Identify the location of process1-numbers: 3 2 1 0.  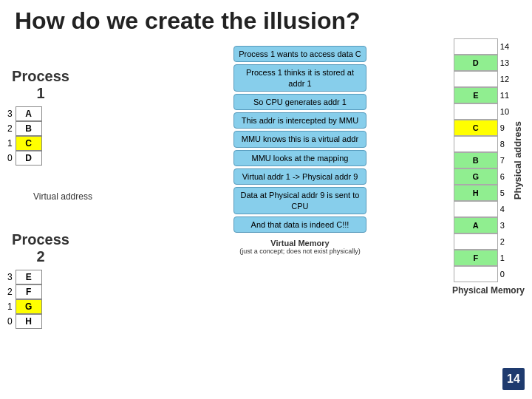
(10, 136).